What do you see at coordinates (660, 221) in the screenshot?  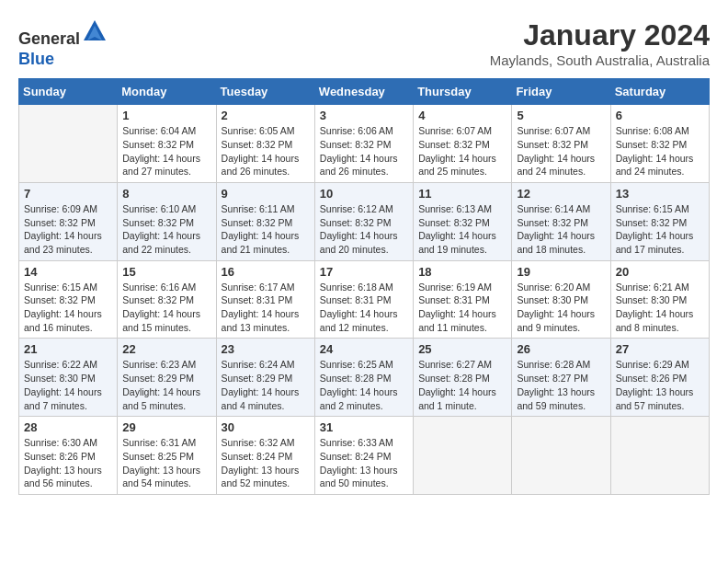 I see `calendar-cell: 13 Sunrise: 6:15 AMSunset: 8:32 PMDaylig…` at bounding box center [660, 221].